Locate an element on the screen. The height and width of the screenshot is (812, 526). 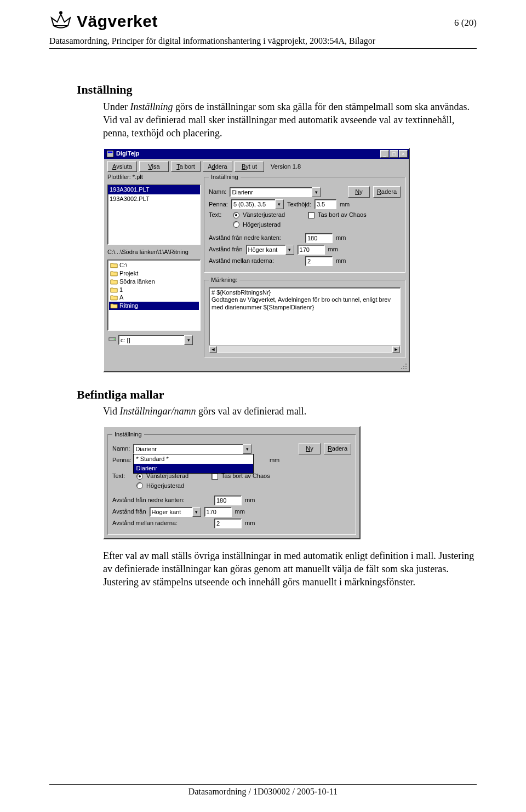
plotfiles-listbox: 193A3001.PLT 193A3002.PLT is located at coordinates (154, 215).